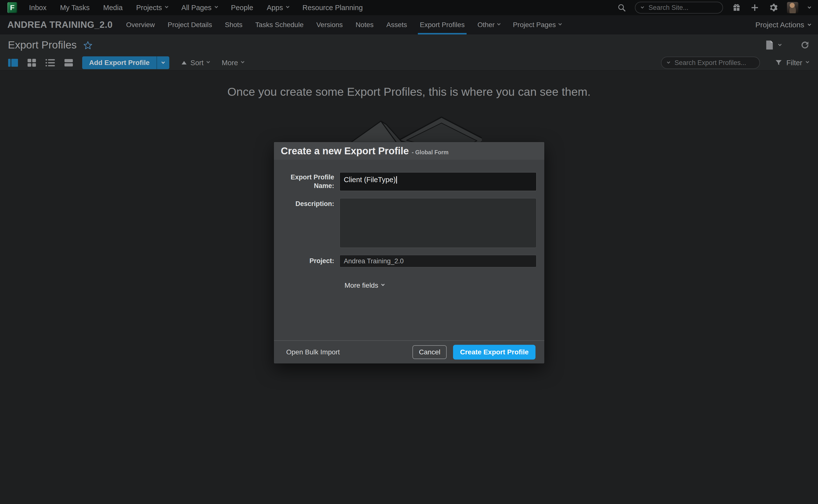 This screenshot has width=818, height=504. I want to click on tab-label: Shots, so click(234, 25).